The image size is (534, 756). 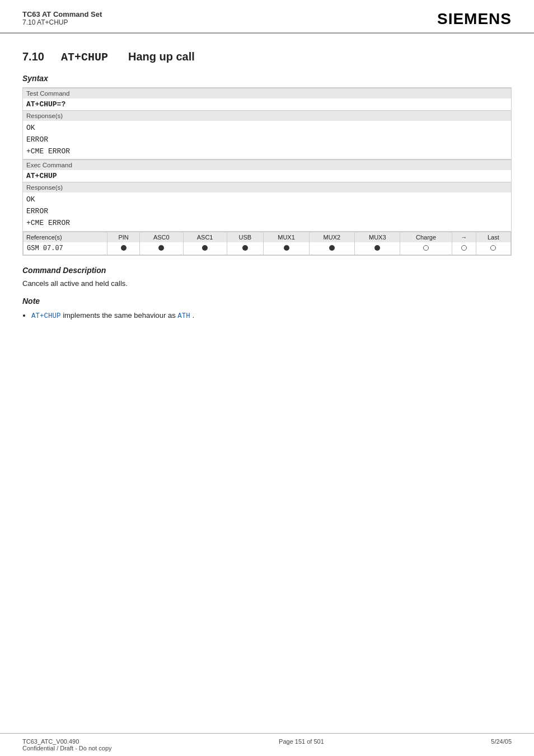 I want to click on footer-left: TC63_ATC_V00.490 Confidential / Draft - …, so click(x=67, y=745).